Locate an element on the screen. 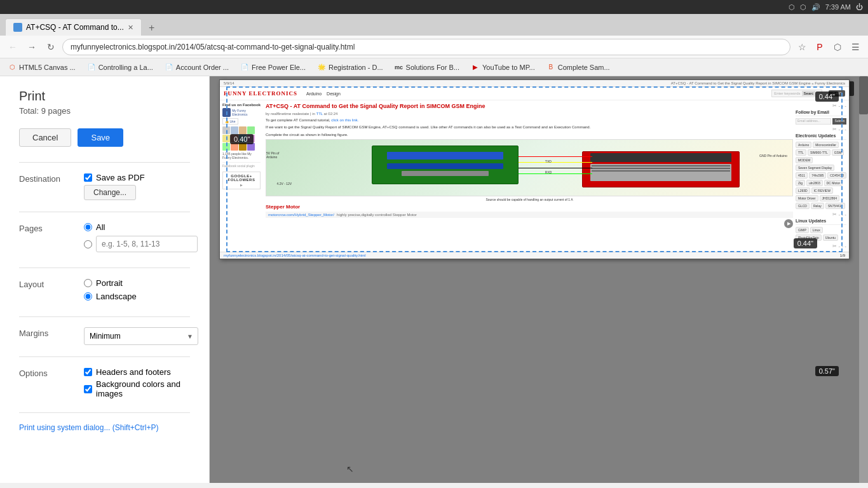 The height and width of the screenshot is (488, 868). header-ad-badge: 0.44" is located at coordinates (837, 93).